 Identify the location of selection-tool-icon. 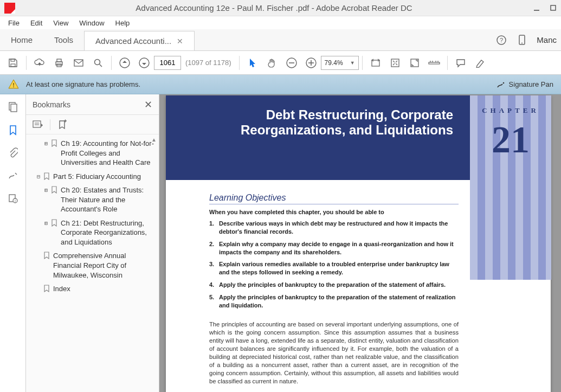
(253, 63).